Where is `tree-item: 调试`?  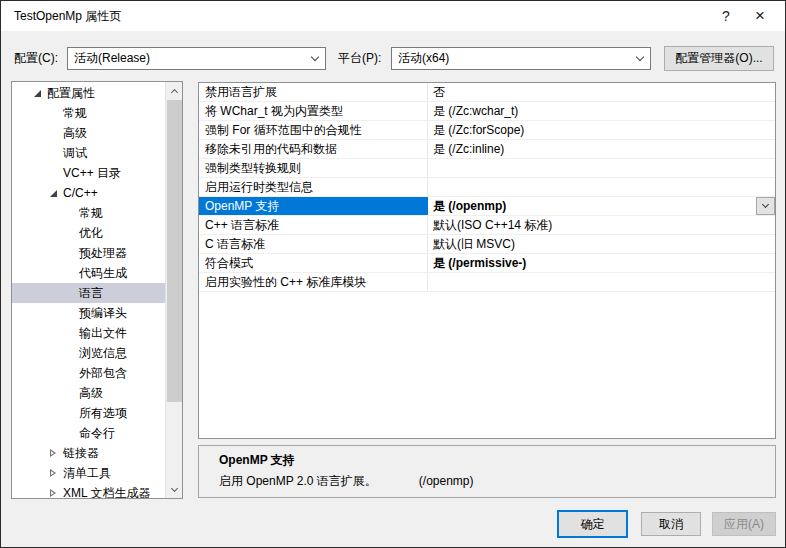
tree-item: 调试 is located at coordinates (88, 153).